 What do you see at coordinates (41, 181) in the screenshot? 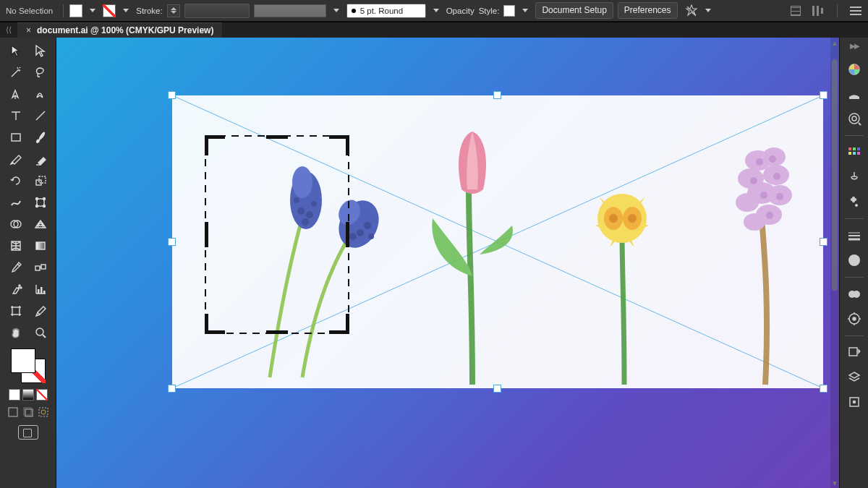
I see `scale-tool` at bounding box center [41, 181].